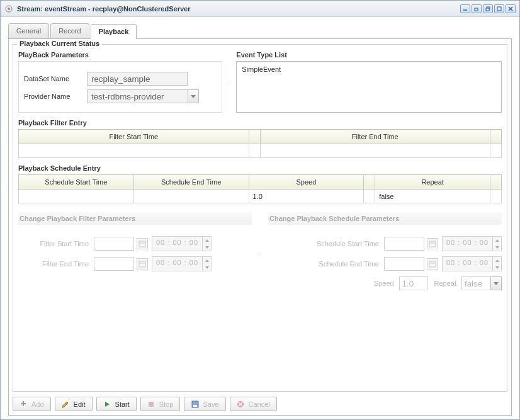 Image resolution: width=520 pixels, height=420 pixels. What do you see at coordinates (55, 96) in the screenshot?
I see `provider-label: Provider Name` at bounding box center [55, 96].